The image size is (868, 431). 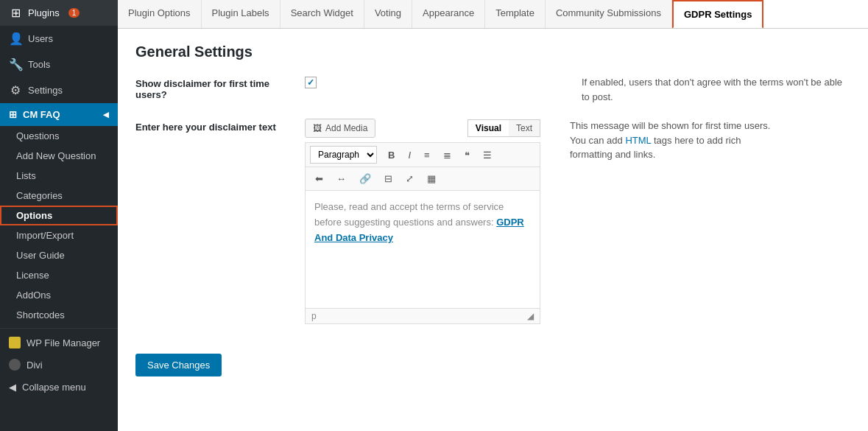 What do you see at coordinates (311, 83) in the screenshot?
I see `show-disclaimer-checkbox` at bounding box center [311, 83].